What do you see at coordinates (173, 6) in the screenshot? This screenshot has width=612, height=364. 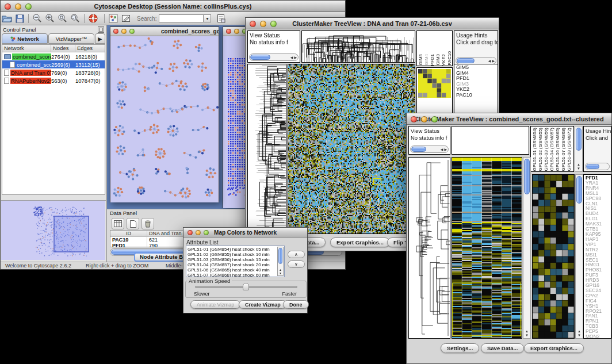 I see `main-titlebar: Cytoscape Desktop (Session Name: collins…` at bounding box center [173, 6].